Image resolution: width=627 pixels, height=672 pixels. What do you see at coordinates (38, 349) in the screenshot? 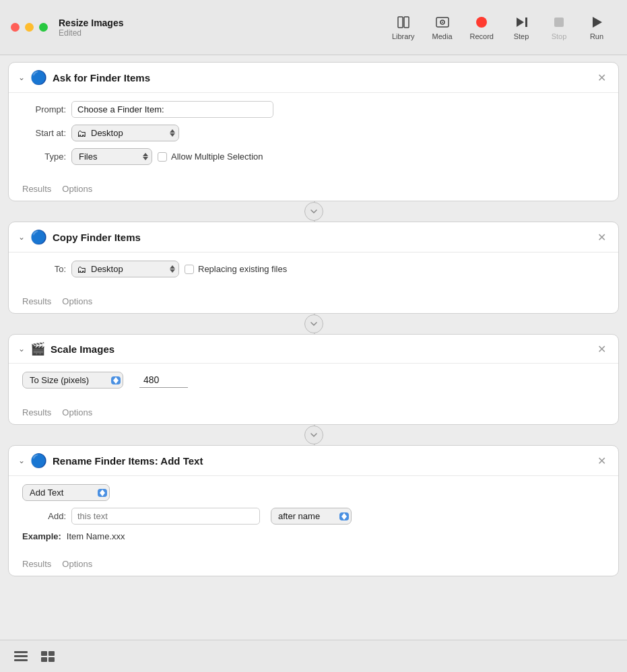
I see `scale-images-emoji: 🎬` at bounding box center [38, 349].